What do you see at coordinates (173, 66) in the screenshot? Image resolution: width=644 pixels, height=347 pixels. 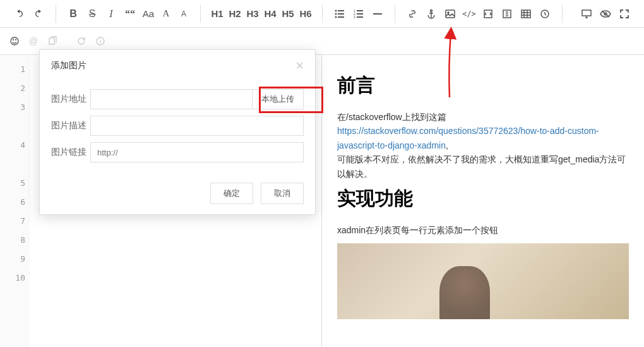 I see `dialog-title: 添加图片` at bounding box center [173, 66].